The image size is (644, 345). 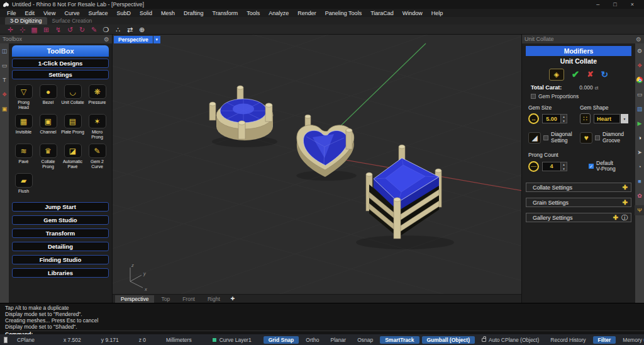 What do you see at coordinates (557, 74) in the screenshot?
I see `gem-preview-button: ◈` at bounding box center [557, 74].